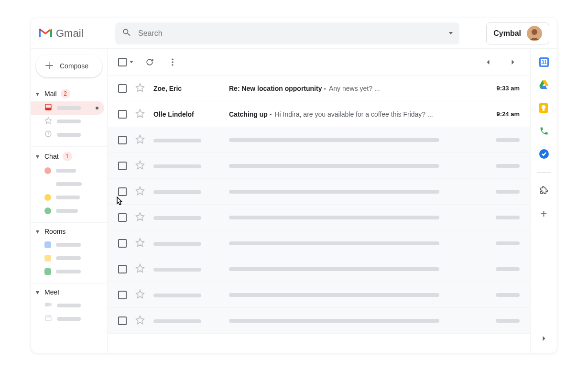  Describe the element at coordinates (69, 319) in the screenshot. I see `meet-item-join` at that location.